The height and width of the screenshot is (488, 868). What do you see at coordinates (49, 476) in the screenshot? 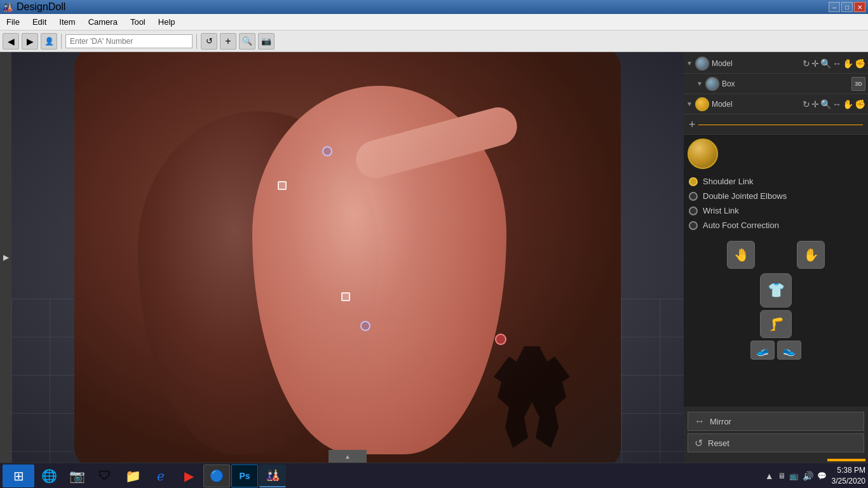
I see `taskbar-browser-button: 🌐` at bounding box center [49, 476].